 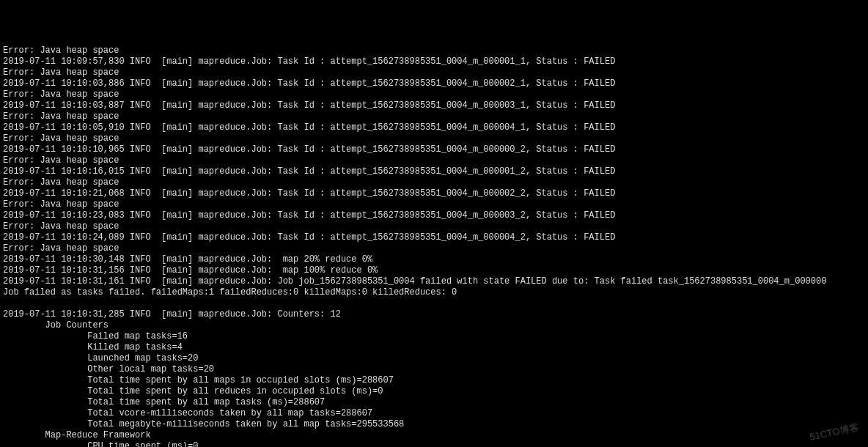 What do you see at coordinates (434, 149) in the screenshot?
I see `log-line: 2019-07-11 10:10:10,965 INFO [main] mapr…` at bounding box center [434, 149].